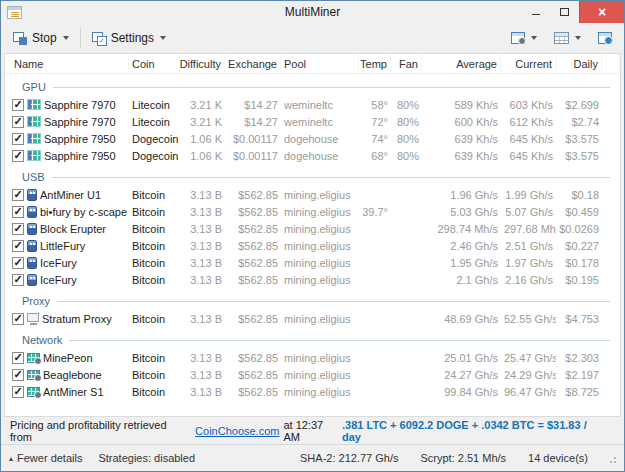 The height and width of the screenshot is (472, 625). What do you see at coordinates (320, 139) in the screenshot?
I see `pool-cell: dogehouse` at bounding box center [320, 139].